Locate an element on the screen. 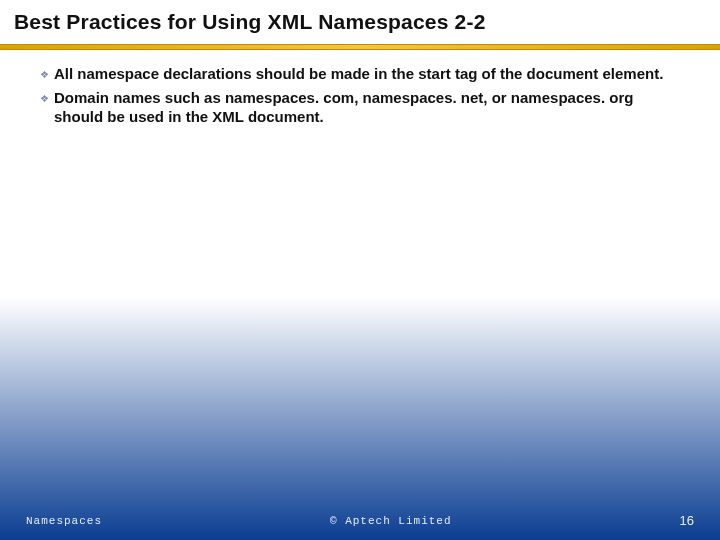 Image resolution: width=720 pixels, height=540 pixels. slide-title: Best Practices for Using XML Namespaces … is located at coordinates (360, 22).